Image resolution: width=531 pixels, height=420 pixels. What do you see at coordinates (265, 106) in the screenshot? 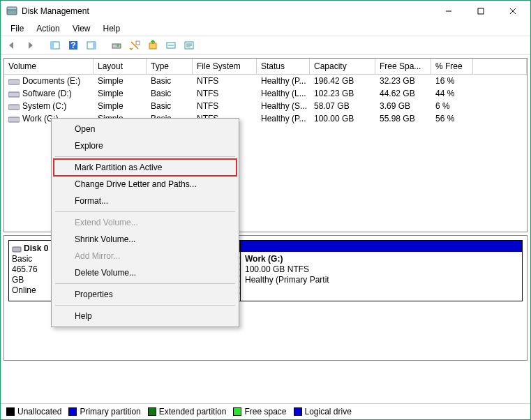
I see `volume-row: System (C:) Simple Basic NTFS Healthy (S…` at bounding box center [265, 106].